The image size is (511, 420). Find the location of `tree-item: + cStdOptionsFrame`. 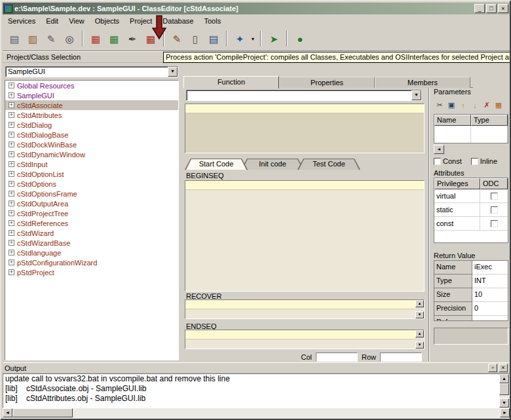

tree-item: + cStdOptionsFrame is located at coordinates (92, 194).